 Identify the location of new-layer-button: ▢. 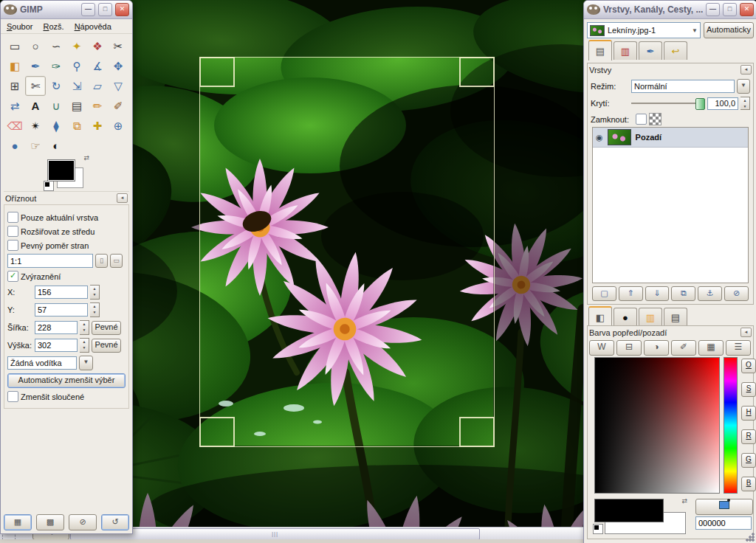
(604, 294).